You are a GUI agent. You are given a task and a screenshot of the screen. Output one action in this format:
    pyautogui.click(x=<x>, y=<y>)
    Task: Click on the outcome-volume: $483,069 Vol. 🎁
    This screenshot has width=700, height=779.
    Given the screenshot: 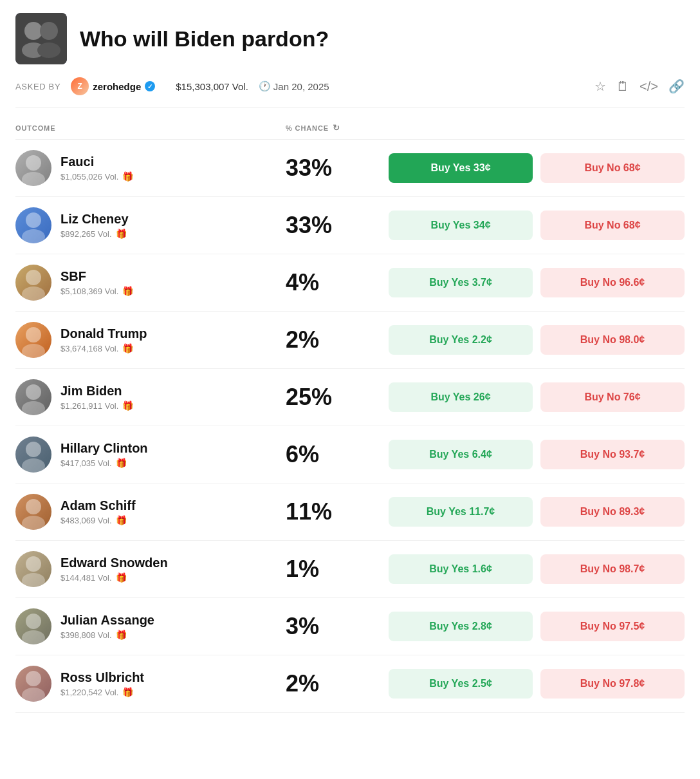 What is the action you would take?
    pyautogui.click(x=98, y=520)
    